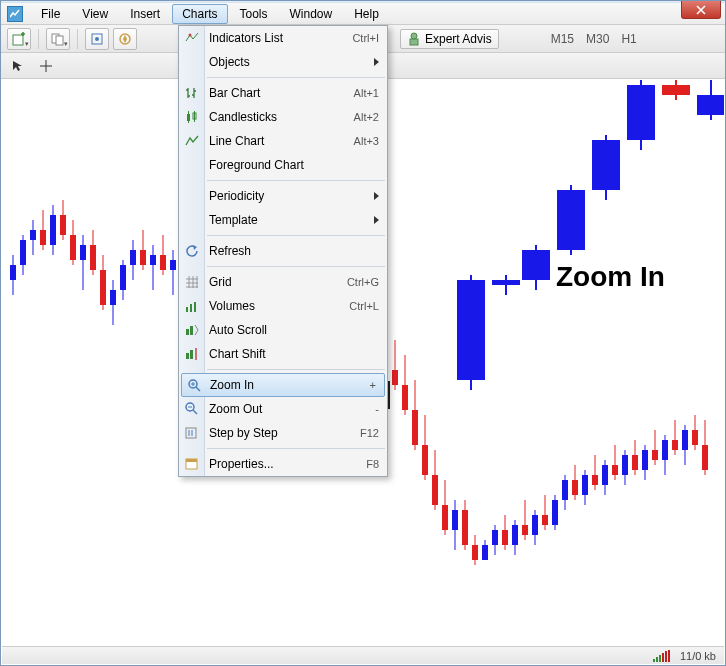  Describe the element at coordinates (283, 251) in the screenshot. I see `menu-item-refresh: Refresh` at that location.